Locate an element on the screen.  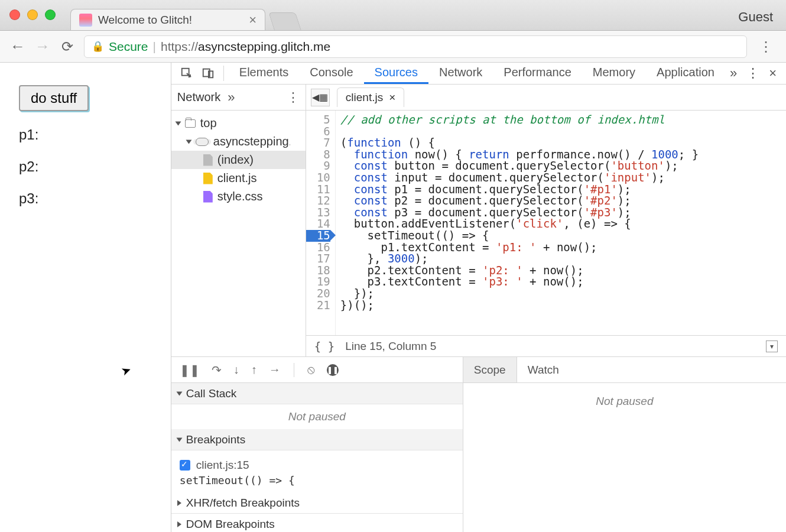
chevron-right-icon is located at coordinates (180, 503).